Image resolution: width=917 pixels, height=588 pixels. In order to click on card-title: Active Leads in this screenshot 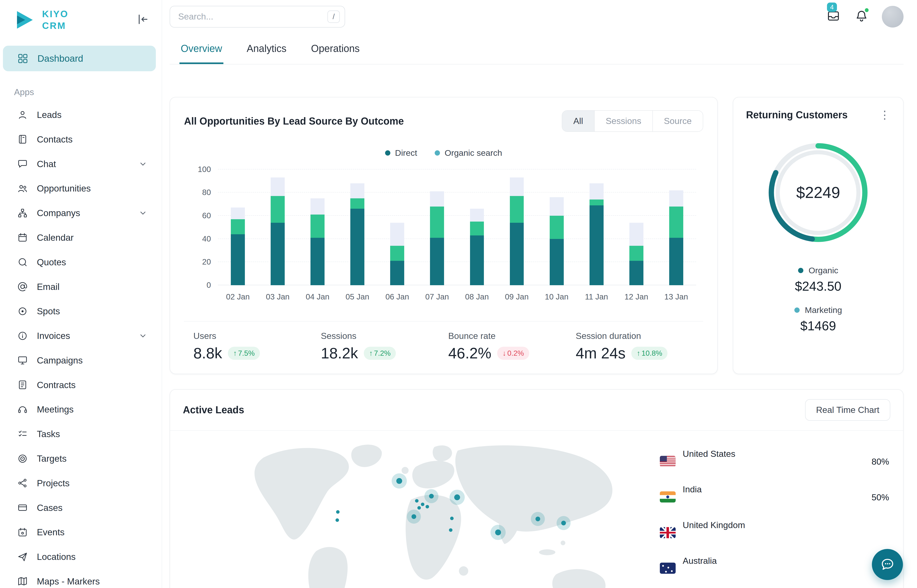, I will do `click(213, 410)`.